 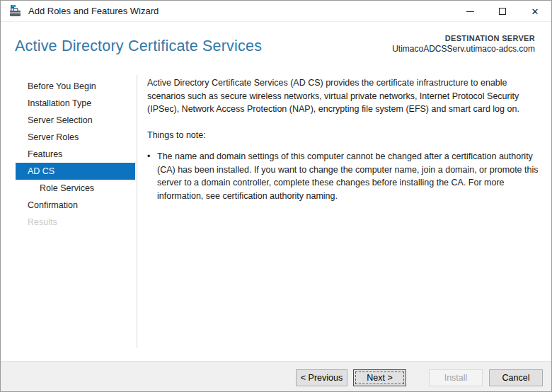 What do you see at coordinates (75, 188) in the screenshot?
I see `sidebar-item-role-services: Role Services` at bounding box center [75, 188].